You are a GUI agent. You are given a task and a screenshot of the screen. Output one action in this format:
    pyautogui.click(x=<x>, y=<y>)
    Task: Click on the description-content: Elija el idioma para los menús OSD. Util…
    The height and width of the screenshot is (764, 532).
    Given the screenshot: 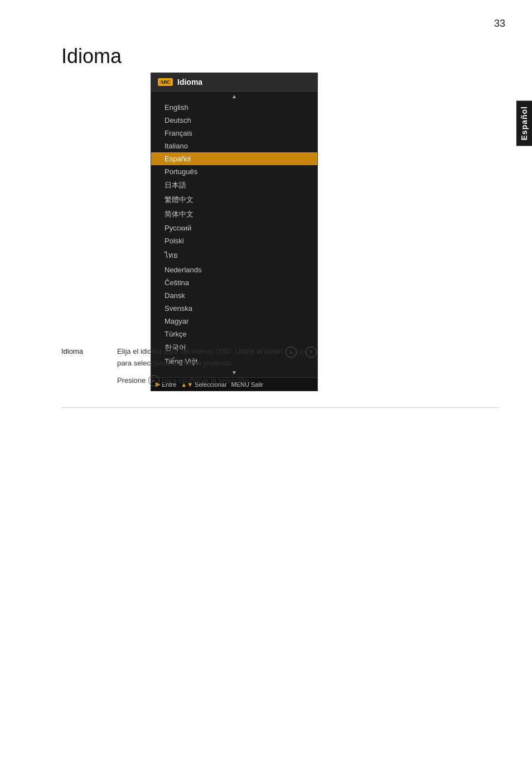 What is the action you would take?
    pyautogui.click(x=217, y=369)
    